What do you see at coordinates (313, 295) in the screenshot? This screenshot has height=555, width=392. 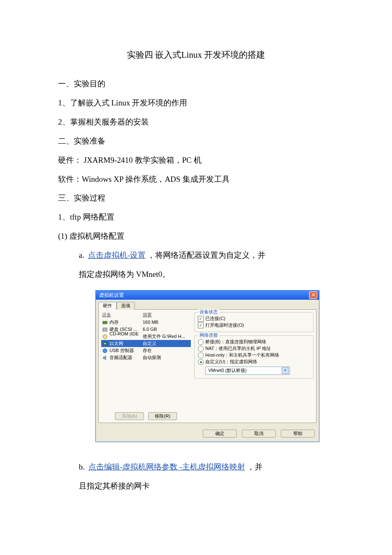 I see `close-icon: ✕` at bounding box center [313, 295].